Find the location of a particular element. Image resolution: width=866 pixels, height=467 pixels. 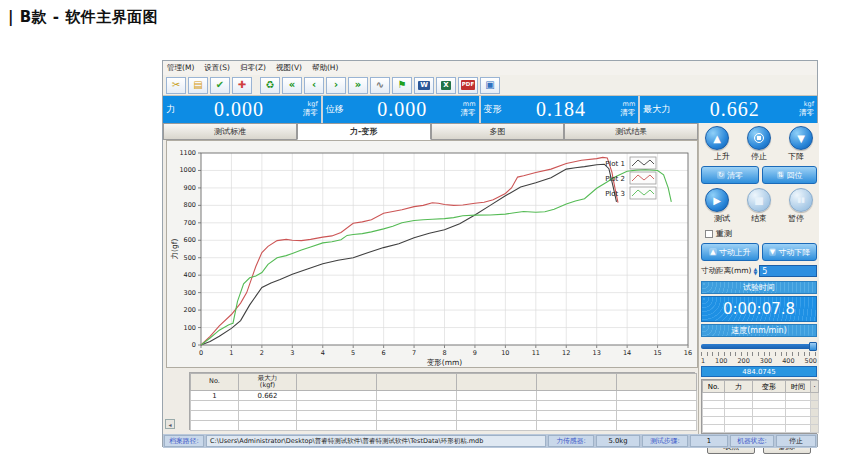

play-icon: ▶ is located at coordinates (717, 200).